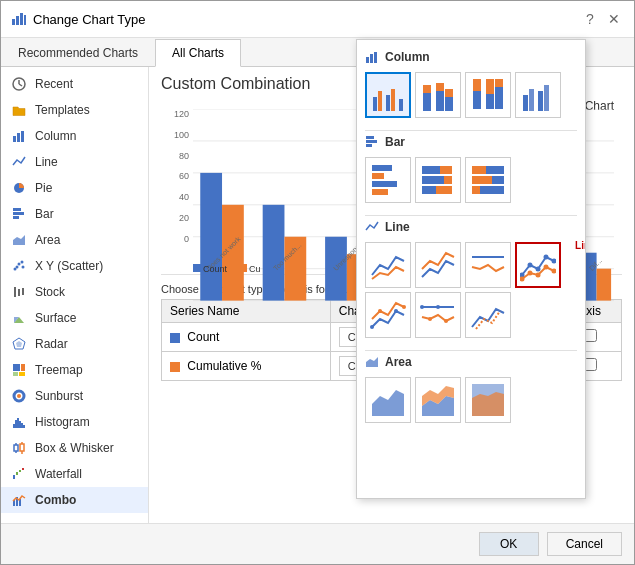 The height and width of the screenshot is (565, 635). Describe the element at coordinates (438, 315) in the screenshot. I see `100pct-line-marker-svg` at that location.